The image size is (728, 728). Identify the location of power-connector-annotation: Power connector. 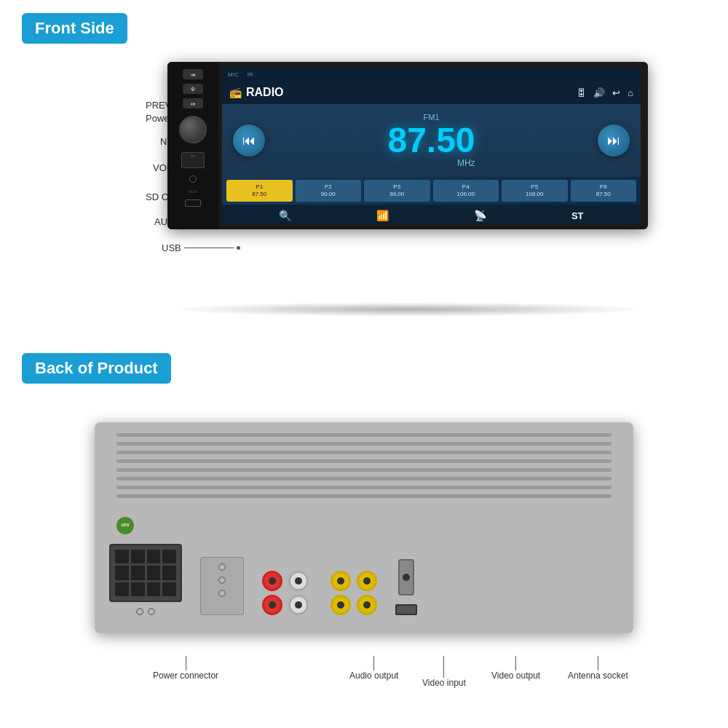
(186, 668).